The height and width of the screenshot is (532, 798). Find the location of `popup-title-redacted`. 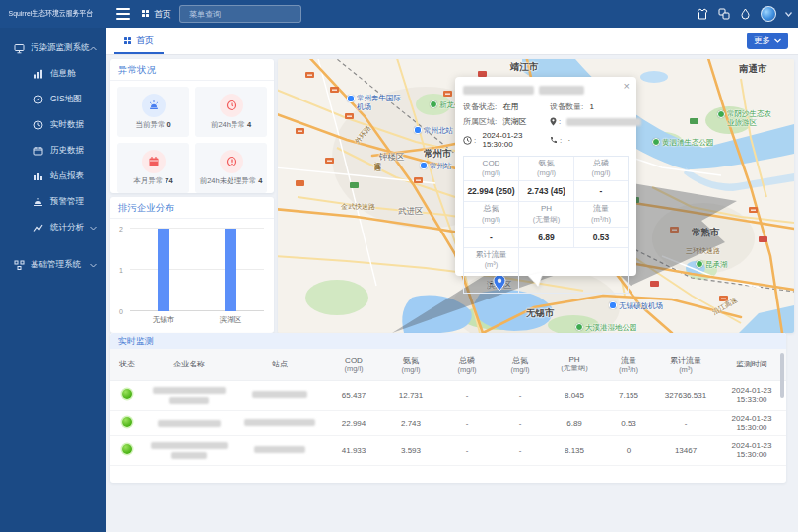

popup-title-redacted is located at coordinates (546, 91).